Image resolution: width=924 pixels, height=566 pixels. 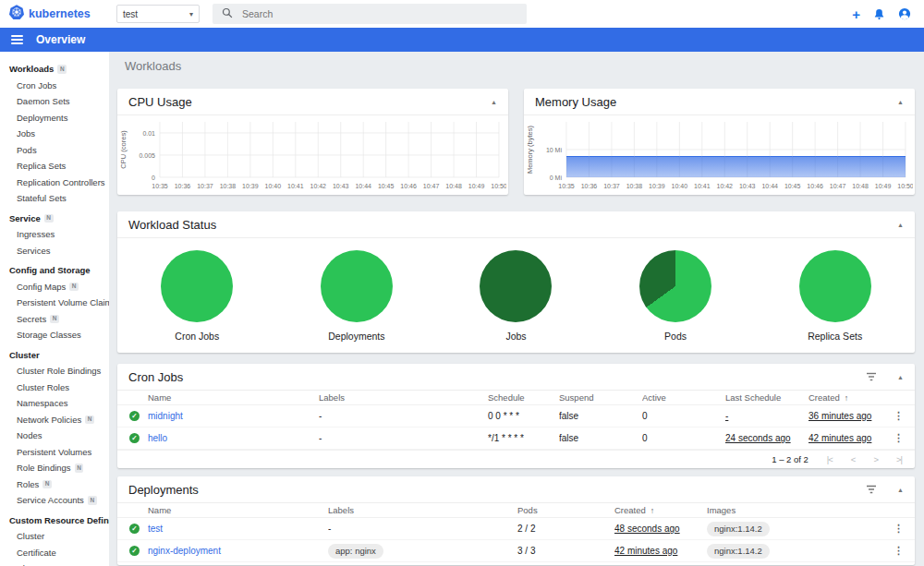 I want to click on sidebar-item-pods: Pods, so click(x=55, y=151).